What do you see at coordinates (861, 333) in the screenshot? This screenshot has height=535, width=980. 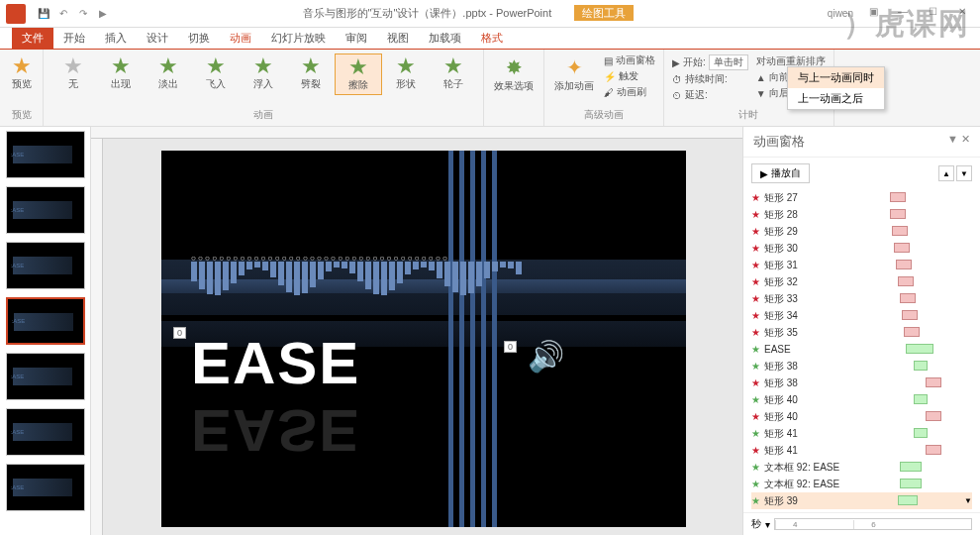 I see `anim-list-item: ★矩形 35` at bounding box center [861, 333].